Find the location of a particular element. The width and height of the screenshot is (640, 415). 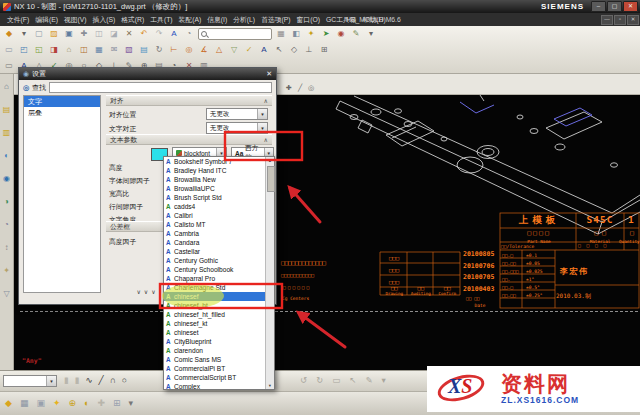

undo-icon: ↶ is located at coordinates (144, 34).